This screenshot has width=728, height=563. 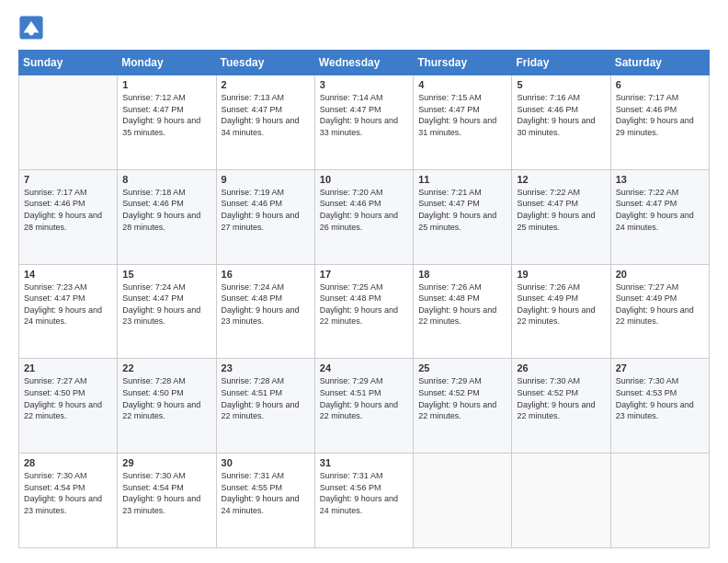 I want to click on calendar-cell: 28Sunrise: 7:30 AMSunset: 4:54 PMDayligh…, so click(x=68, y=500).